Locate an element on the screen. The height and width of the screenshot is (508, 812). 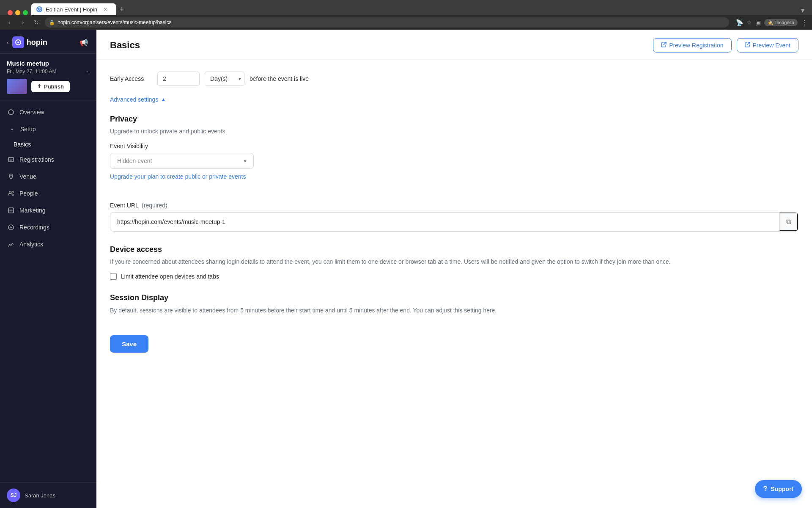
bookmark-icon: ☆ is located at coordinates (749, 22).